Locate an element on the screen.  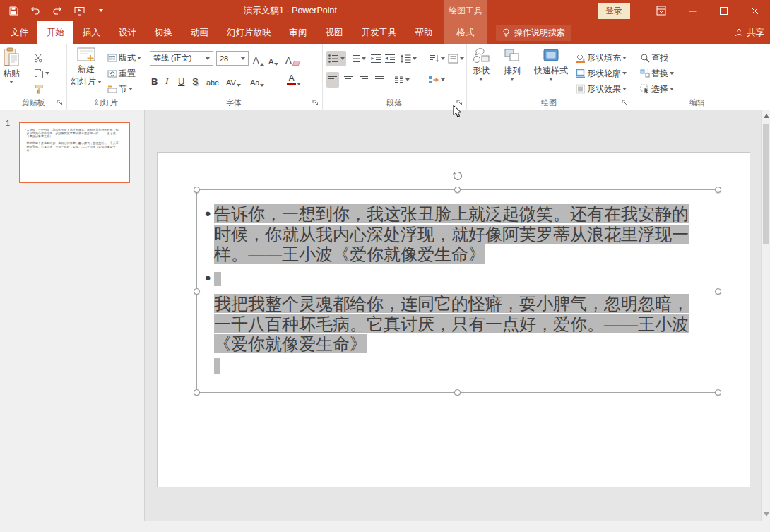
paste-button: 粘贴 is located at coordinates (11, 65).